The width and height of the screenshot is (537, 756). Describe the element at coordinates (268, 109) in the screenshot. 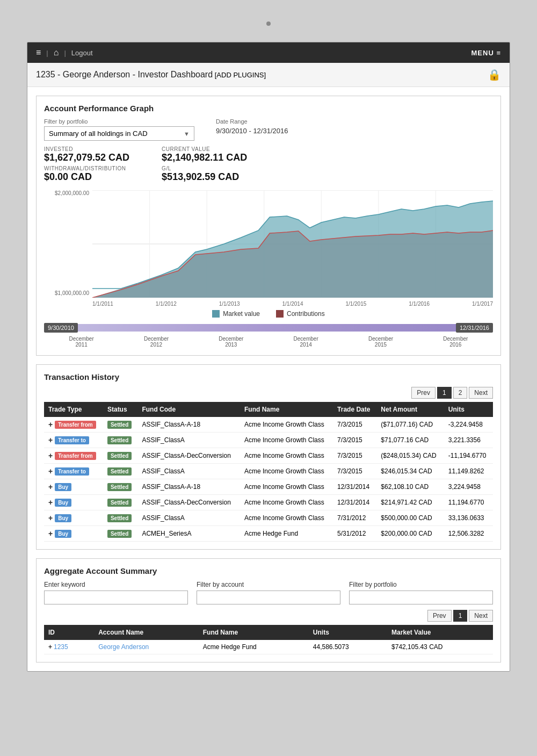

I see `performance-graph-title: Account Performance Graph` at that location.